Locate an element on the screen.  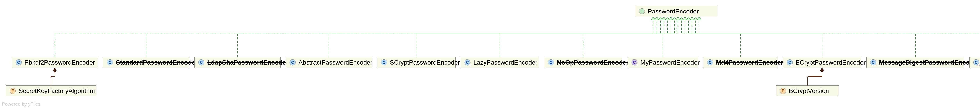
node-label: BCryptPasswordEncoder is located at coordinates (830, 62).